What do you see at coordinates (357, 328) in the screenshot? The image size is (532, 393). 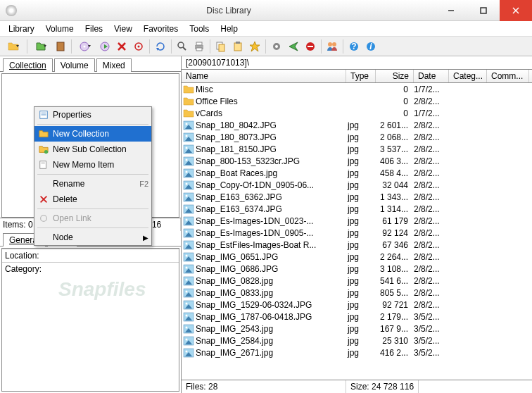 I see `file-row: Snap_IMG_2543.jpgjpg167 9...3/5/2...` at bounding box center [357, 328].